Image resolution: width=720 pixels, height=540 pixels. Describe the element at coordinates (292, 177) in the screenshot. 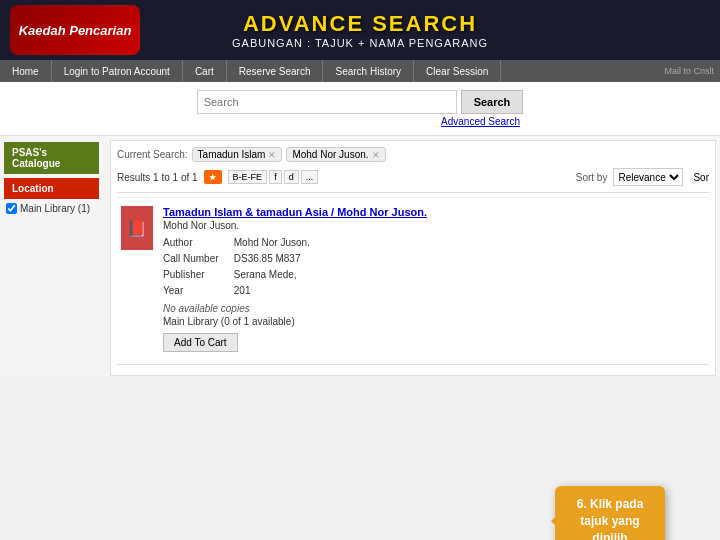

I see `share-button-3: d` at that location.